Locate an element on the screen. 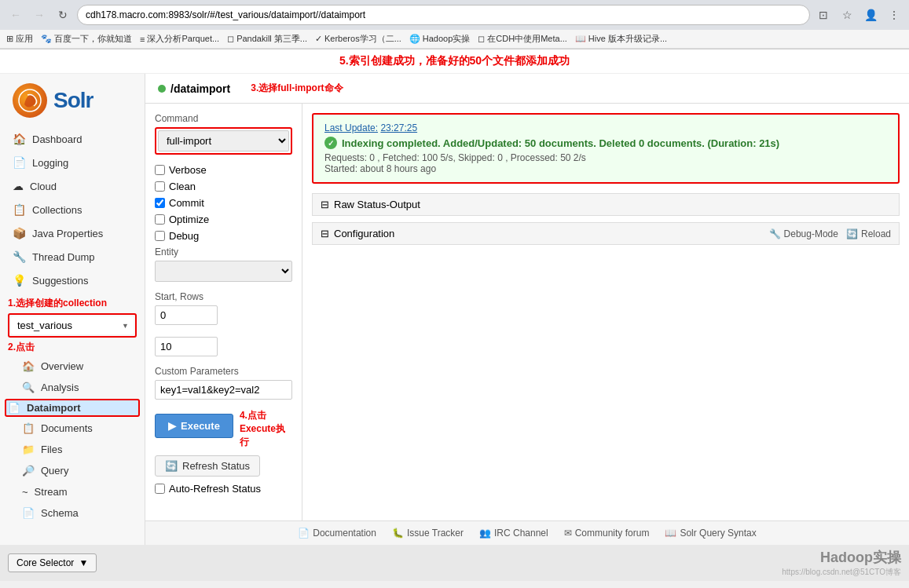 This screenshot has width=909, height=588. status-success: ✓ Indexing completed. Added/Updated: 50 … is located at coordinates (606, 143).